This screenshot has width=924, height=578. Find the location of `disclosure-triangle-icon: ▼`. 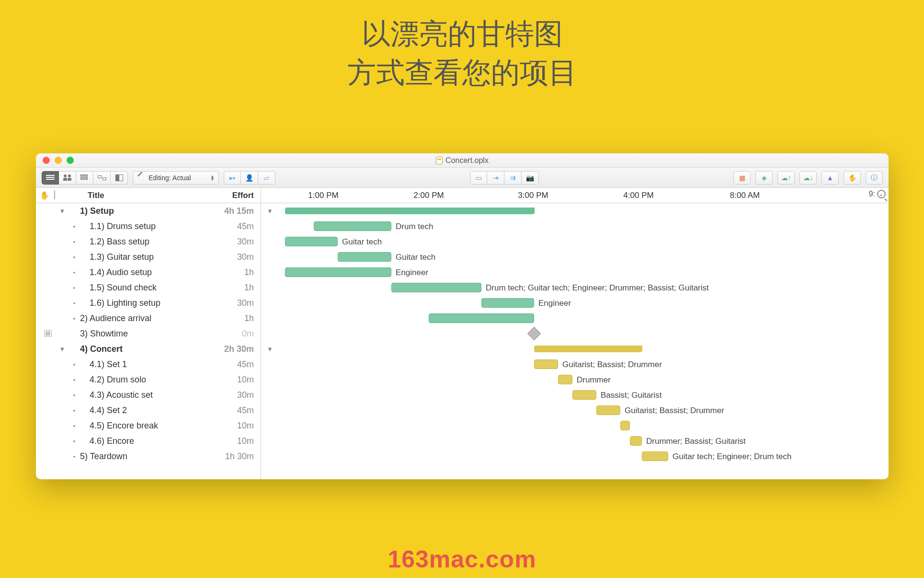

disclosure-triangle-icon: ▼ is located at coordinates (62, 349).